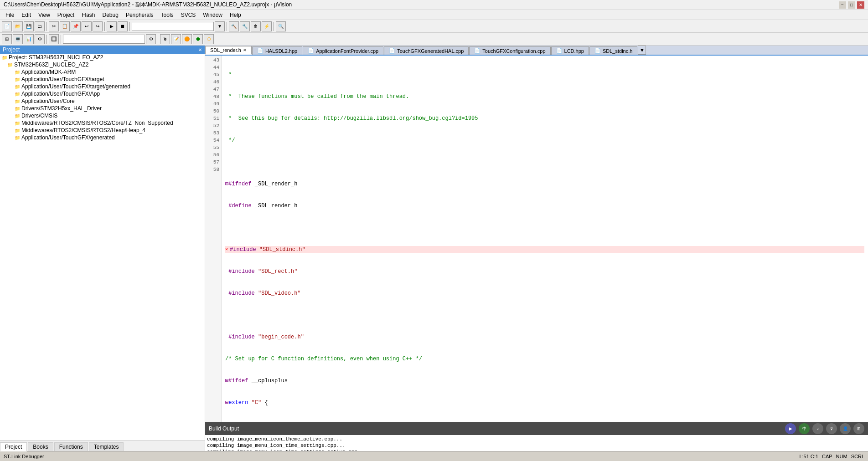 The image size is (868, 461). I want to click on tree-root: 📁 Project: STM32H563ZI_NUCLEO_AZ2, so click(102, 57).